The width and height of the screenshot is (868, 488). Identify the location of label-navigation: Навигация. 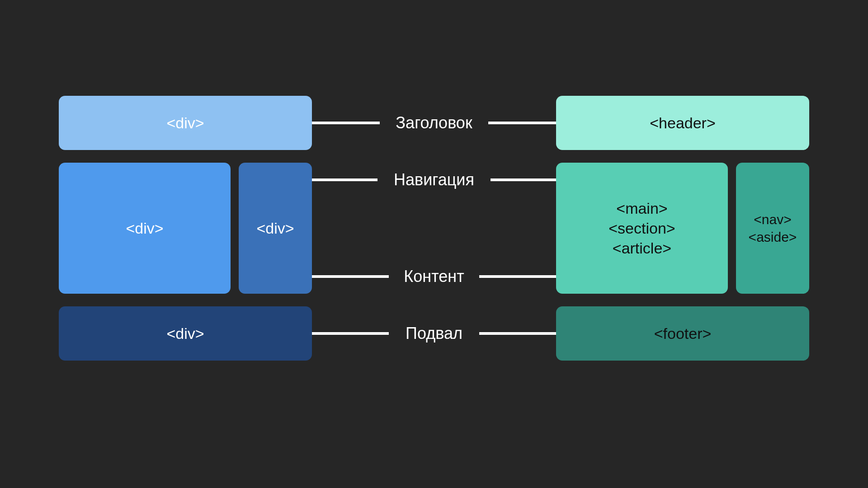
(434, 180).